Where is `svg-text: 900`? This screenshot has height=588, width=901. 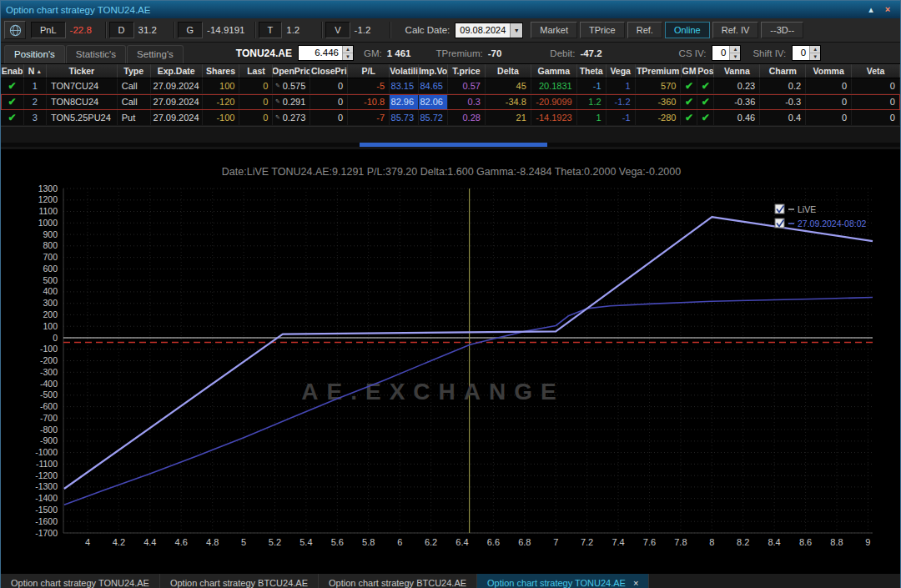 svg-text: 900 is located at coordinates (50, 234).